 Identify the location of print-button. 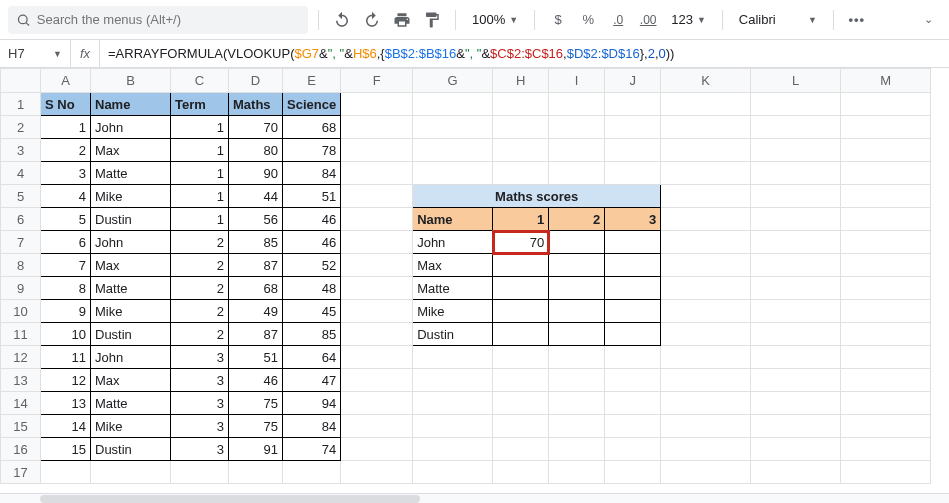
(402, 20).